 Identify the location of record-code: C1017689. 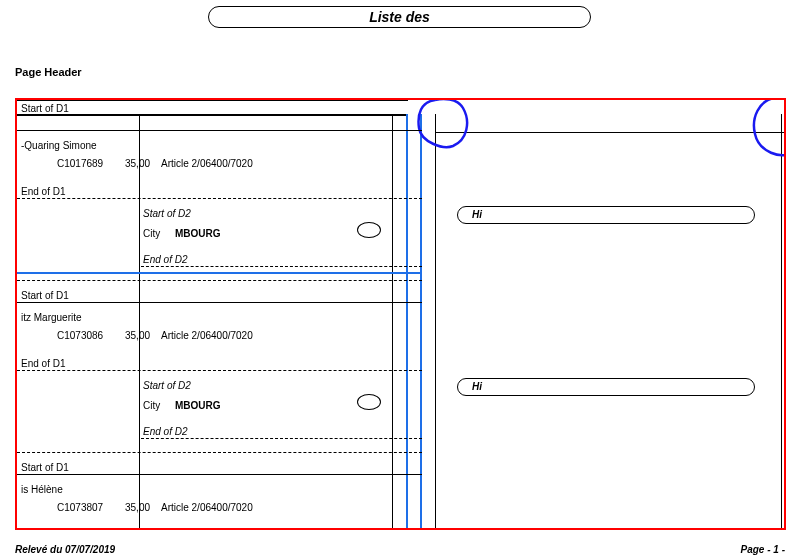
(80, 164).